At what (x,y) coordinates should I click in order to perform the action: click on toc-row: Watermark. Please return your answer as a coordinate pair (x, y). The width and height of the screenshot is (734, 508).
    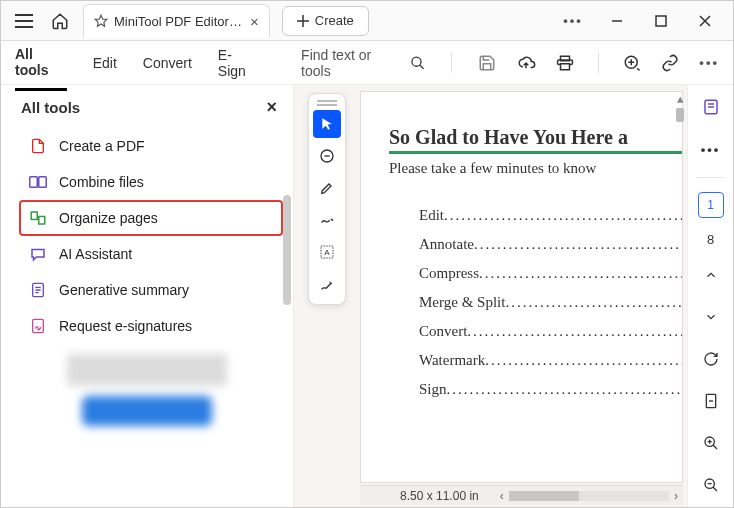
    Looking at the image, I should click on (550, 360).